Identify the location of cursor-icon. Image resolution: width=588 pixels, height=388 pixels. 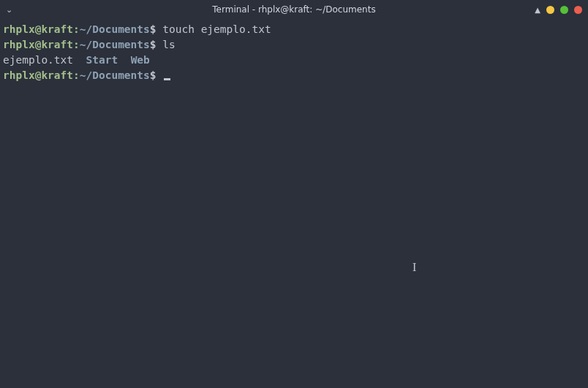
(167, 79).